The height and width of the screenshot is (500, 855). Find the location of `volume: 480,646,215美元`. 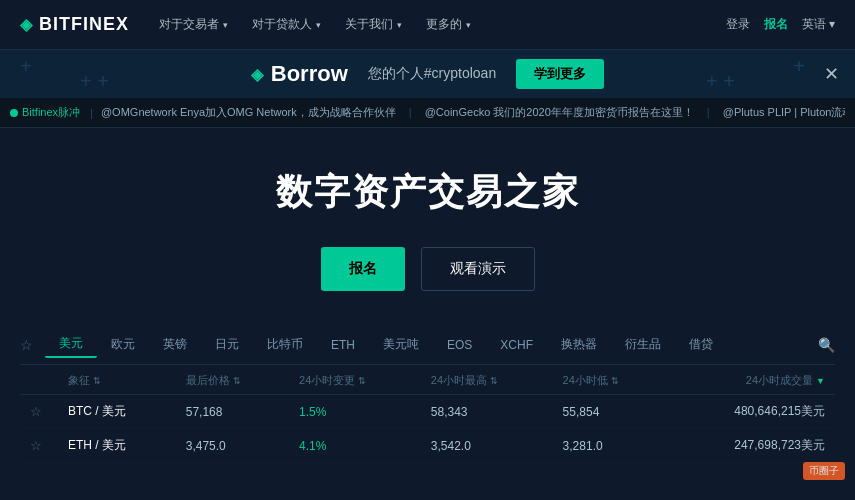

volume: 480,646,215美元 is located at coordinates (752, 412).